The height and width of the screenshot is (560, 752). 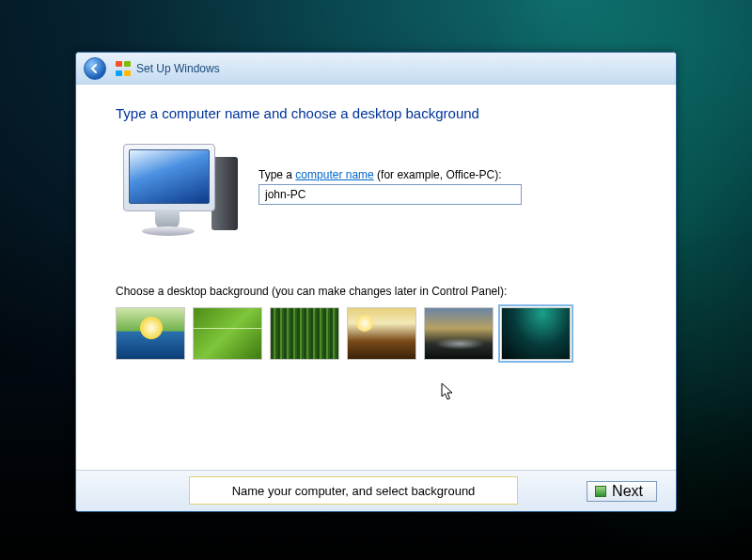 What do you see at coordinates (390, 194) in the screenshot?
I see `computer-name-input` at bounding box center [390, 194].